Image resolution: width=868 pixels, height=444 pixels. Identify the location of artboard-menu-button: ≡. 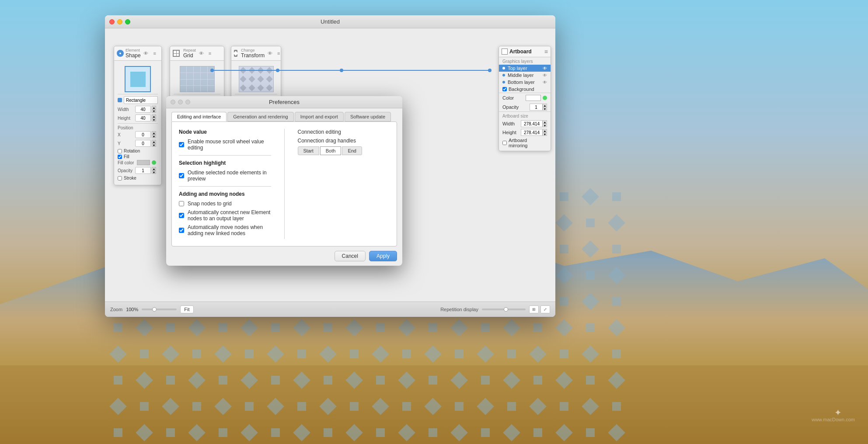
(546, 52).